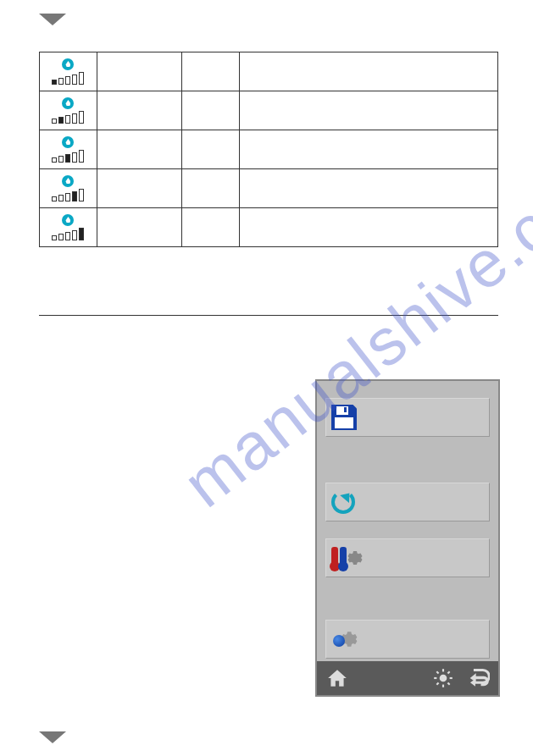  Describe the element at coordinates (408, 678) in the screenshot. I see `navigation-bar` at that location.